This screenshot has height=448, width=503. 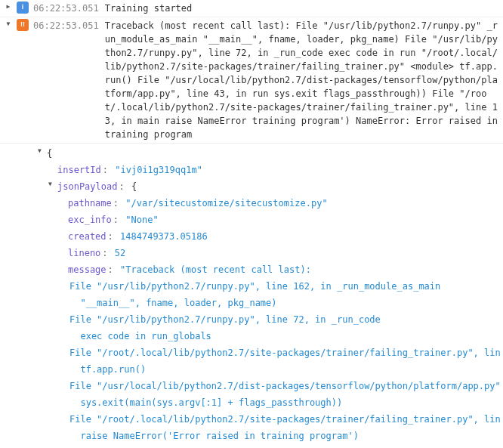 I want to click on json-msg-line: tf.app.run(), so click(x=270, y=369).